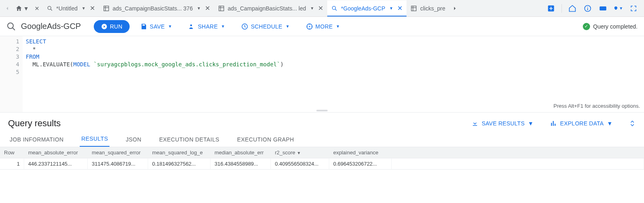 The image size is (644, 203). What do you see at coordinates (518, 164) in the screenshot?
I see `cell-spacer` at bounding box center [518, 164].